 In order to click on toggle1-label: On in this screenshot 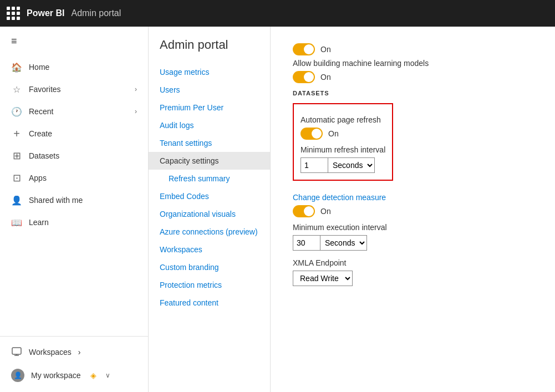, I will do `click(326, 49)`.